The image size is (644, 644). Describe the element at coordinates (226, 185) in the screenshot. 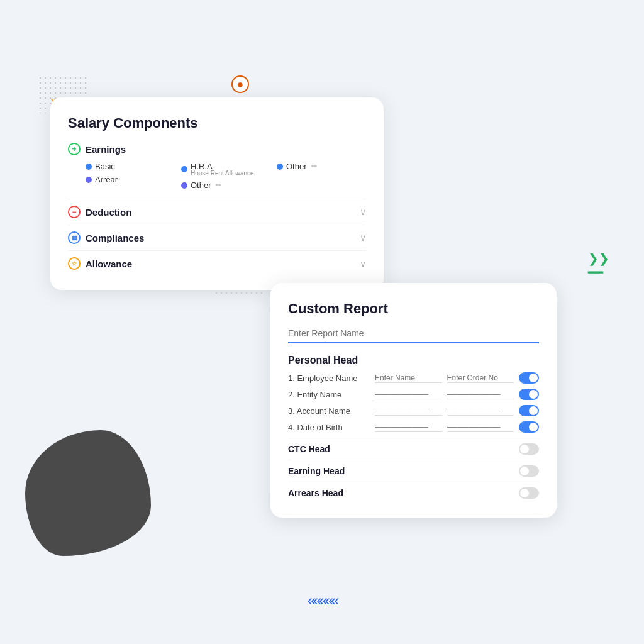

I see `chip-other-col2: Other ✏` at that location.